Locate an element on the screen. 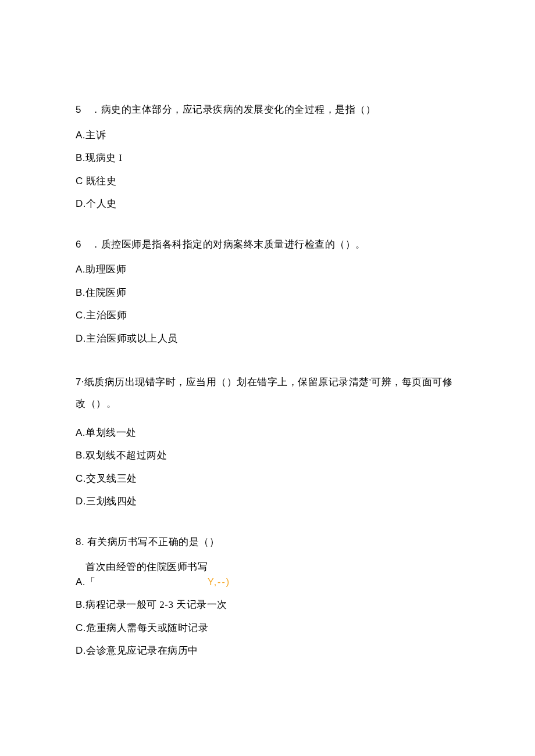 The width and height of the screenshot is (535, 756). option-8a: A.首次由经管的住院医师书写「Y,--) is located at coordinates (269, 574).